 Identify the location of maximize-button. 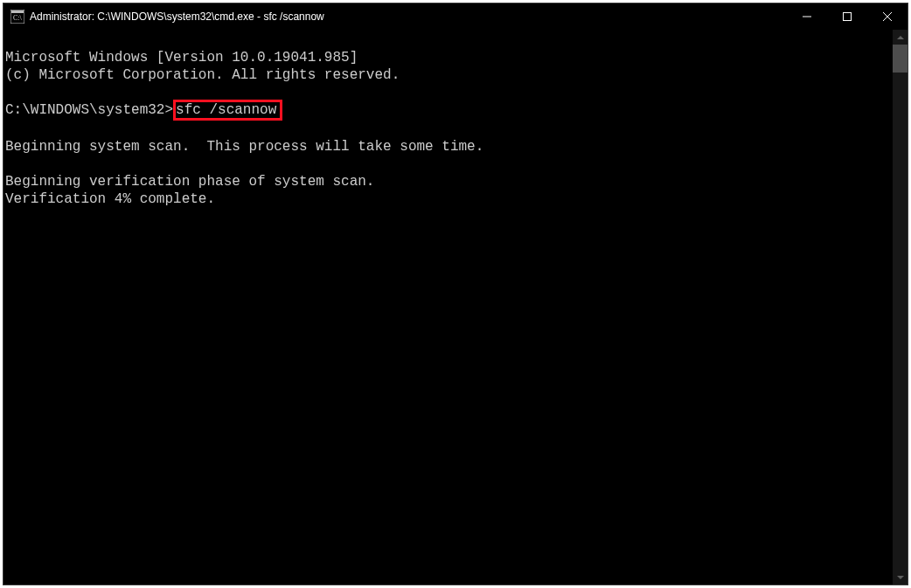
(847, 17).